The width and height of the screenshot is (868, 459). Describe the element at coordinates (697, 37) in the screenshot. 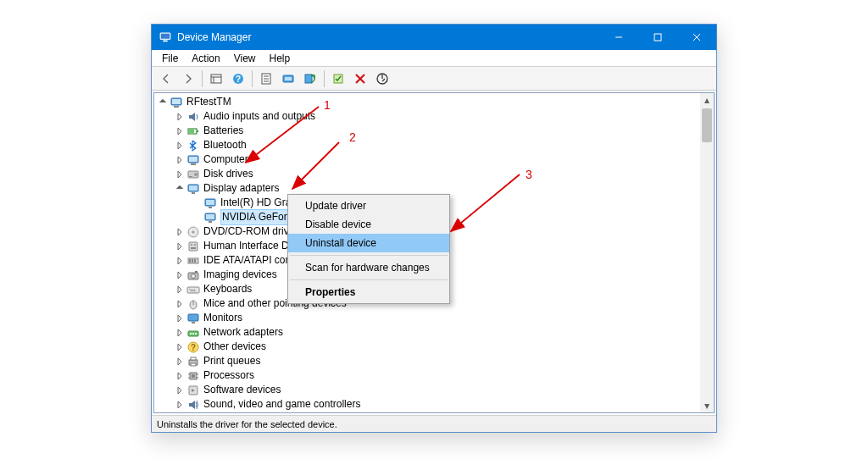

I see `close-button` at that location.